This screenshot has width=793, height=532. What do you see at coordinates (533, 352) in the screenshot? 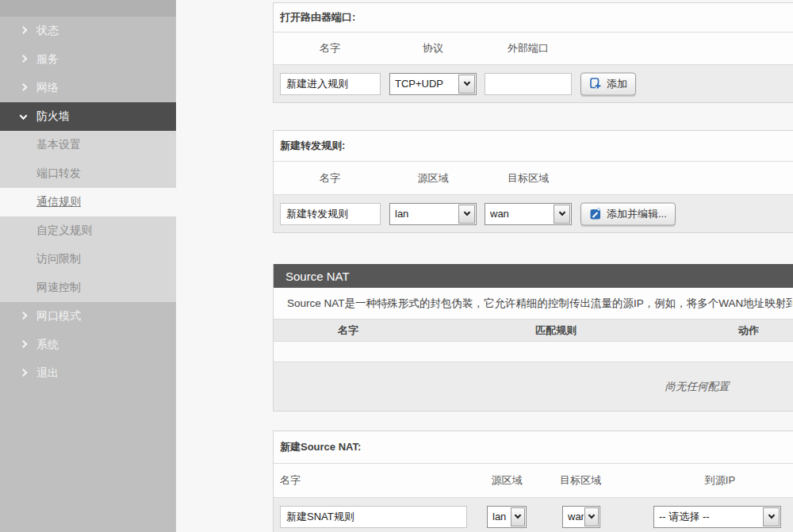
I see `snat-empty-row` at bounding box center [533, 352].